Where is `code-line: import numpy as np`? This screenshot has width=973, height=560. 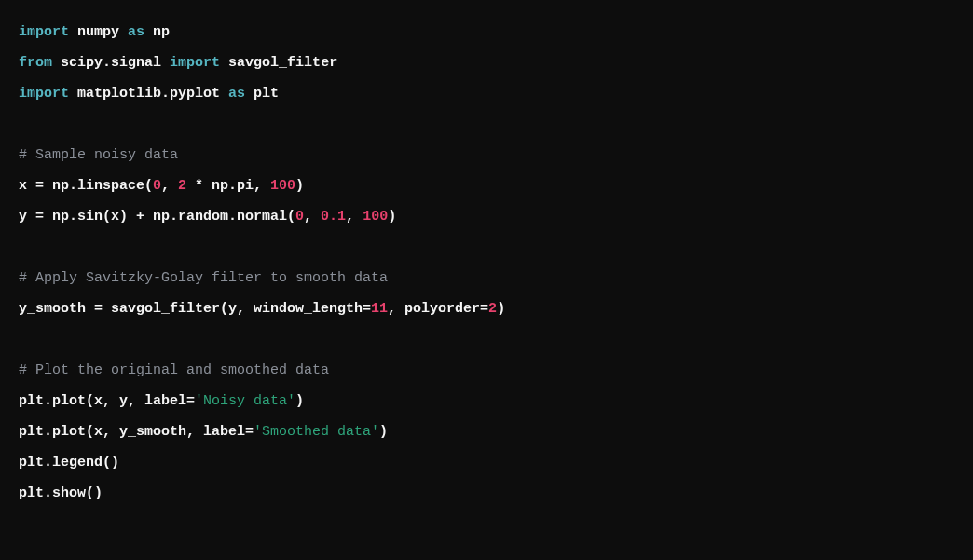 code-line: import numpy as np is located at coordinates (94, 32).